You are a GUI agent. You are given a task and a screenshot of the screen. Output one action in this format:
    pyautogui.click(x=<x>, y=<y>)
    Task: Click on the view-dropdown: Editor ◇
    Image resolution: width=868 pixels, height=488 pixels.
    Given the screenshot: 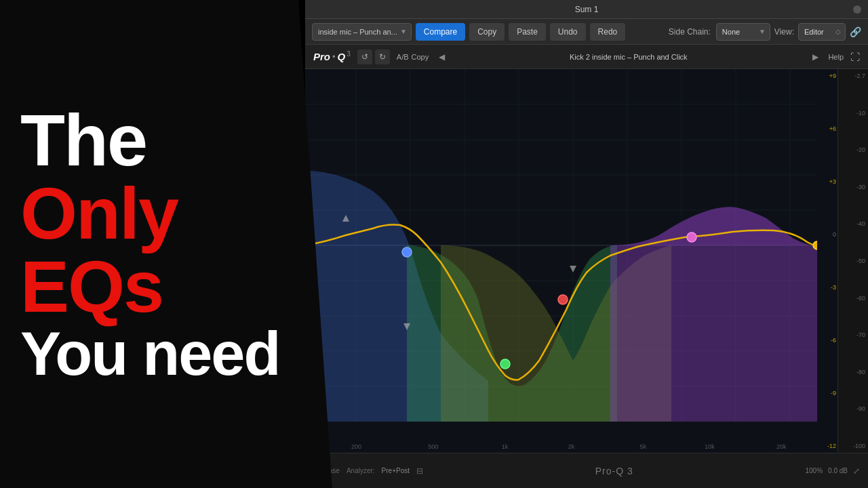 What is the action you would take?
    pyautogui.click(x=822, y=32)
    